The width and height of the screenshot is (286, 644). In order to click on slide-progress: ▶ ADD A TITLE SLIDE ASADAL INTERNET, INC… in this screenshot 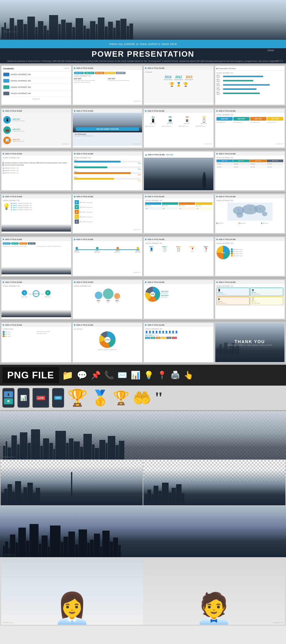, I will do `click(108, 171)`.